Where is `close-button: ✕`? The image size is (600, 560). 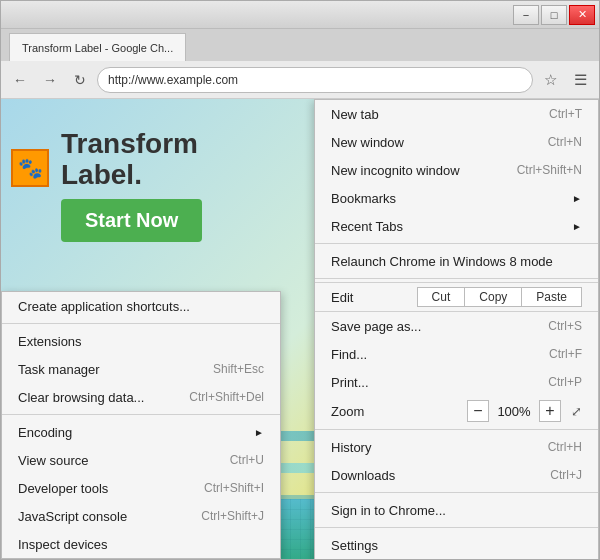 close-button: ✕ is located at coordinates (582, 15).